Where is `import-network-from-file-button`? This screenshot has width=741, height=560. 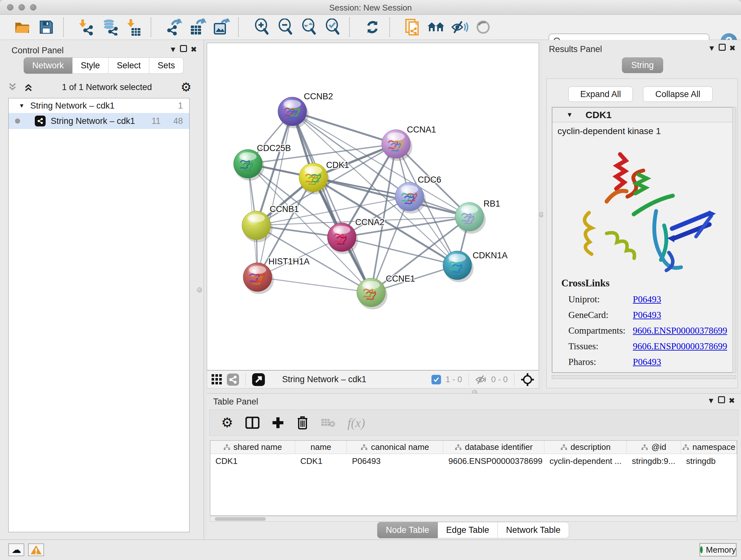
import-network-from-file-button is located at coordinates (86, 27).